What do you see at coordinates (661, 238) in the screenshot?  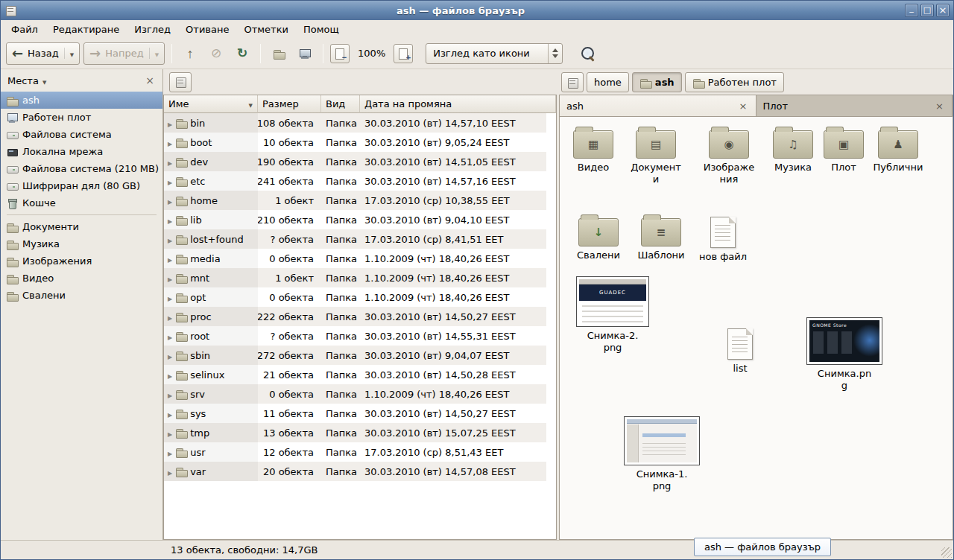 I see `icon-item-templates: Шаблони` at bounding box center [661, 238].